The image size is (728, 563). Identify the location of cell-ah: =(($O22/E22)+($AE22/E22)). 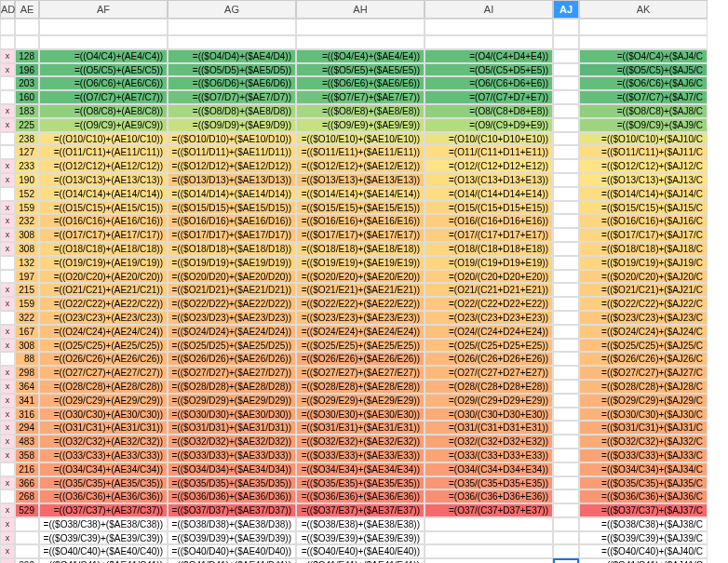
(360, 303).